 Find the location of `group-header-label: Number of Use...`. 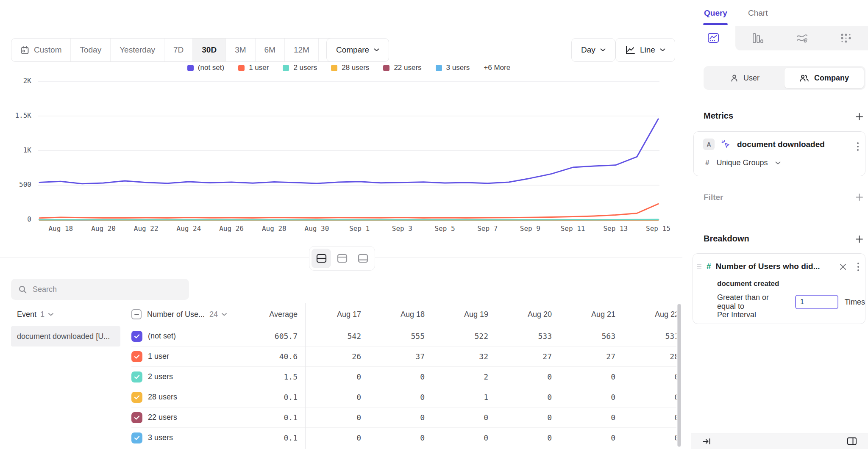

group-header-label: Number of Use... is located at coordinates (176, 314).